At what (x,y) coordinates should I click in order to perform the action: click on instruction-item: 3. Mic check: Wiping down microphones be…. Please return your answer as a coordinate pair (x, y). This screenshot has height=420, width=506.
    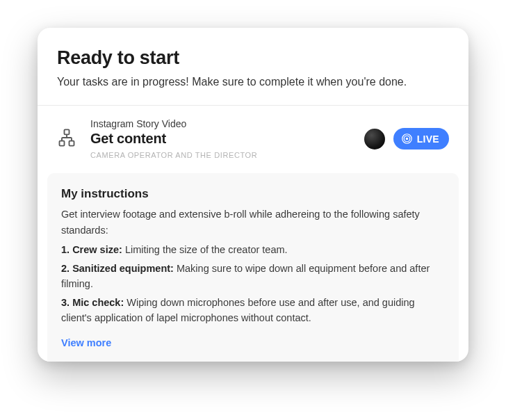
    Looking at the image, I should click on (253, 310).